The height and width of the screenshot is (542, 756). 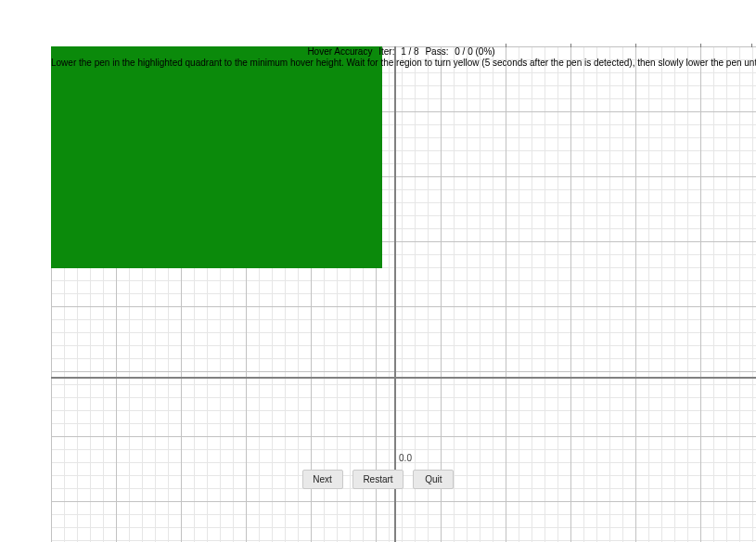 I want to click on button-bar: Next Restart Quit, so click(x=378, y=479).